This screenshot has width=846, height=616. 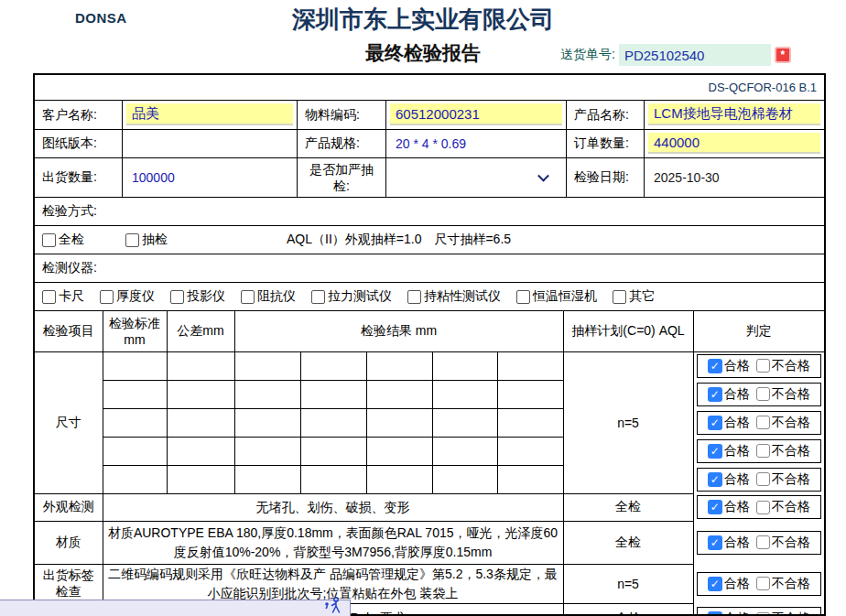 What do you see at coordinates (211, 115) in the screenshot?
I see `customer-field: 品美` at bounding box center [211, 115].